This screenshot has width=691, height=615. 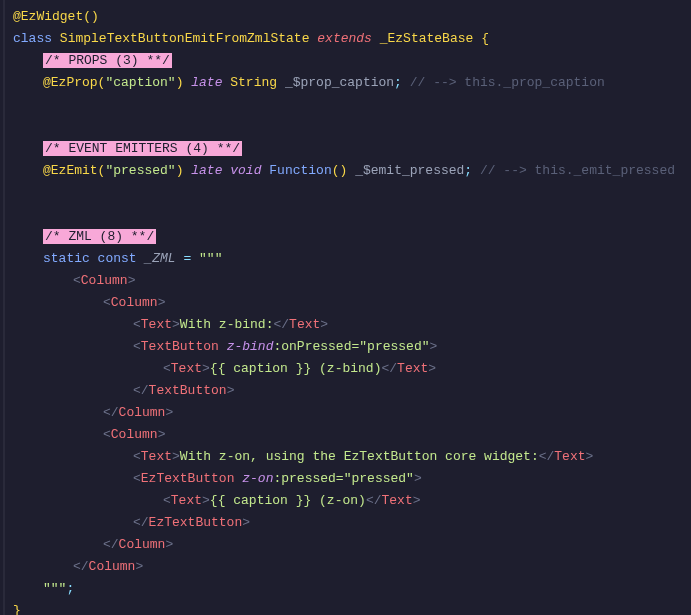 What do you see at coordinates (316, 346) in the screenshot?
I see `zml-attr: :onPressed=` at bounding box center [316, 346].